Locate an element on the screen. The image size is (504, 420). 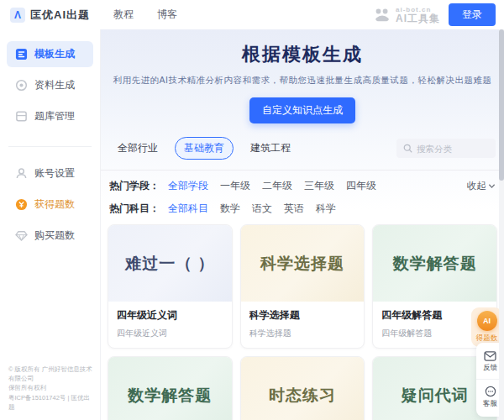
coin-icon is located at coordinates (21, 205).